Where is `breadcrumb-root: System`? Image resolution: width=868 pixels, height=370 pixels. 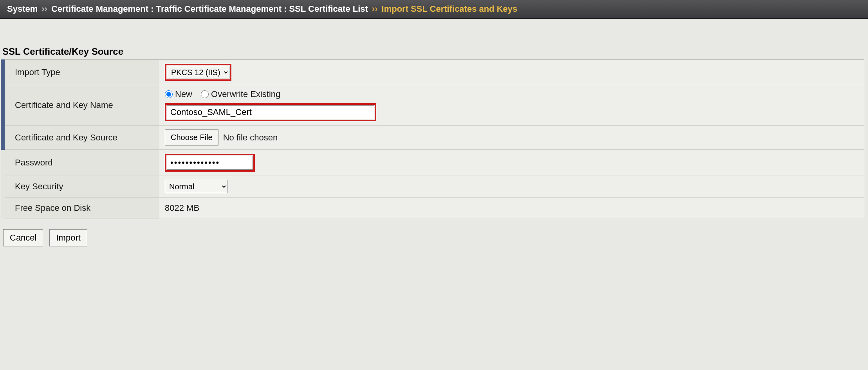
breadcrumb-root: System is located at coordinates (22, 9).